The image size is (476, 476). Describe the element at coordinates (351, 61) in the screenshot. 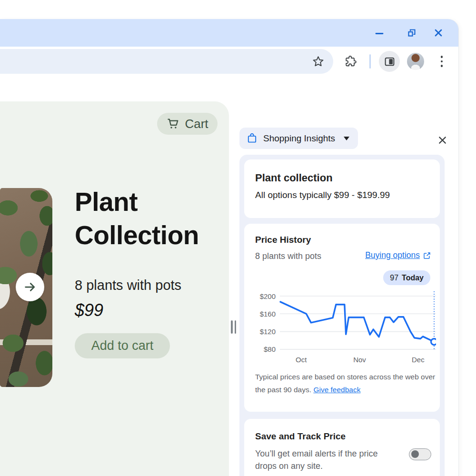

I see `puzzle-piece-icon` at that location.